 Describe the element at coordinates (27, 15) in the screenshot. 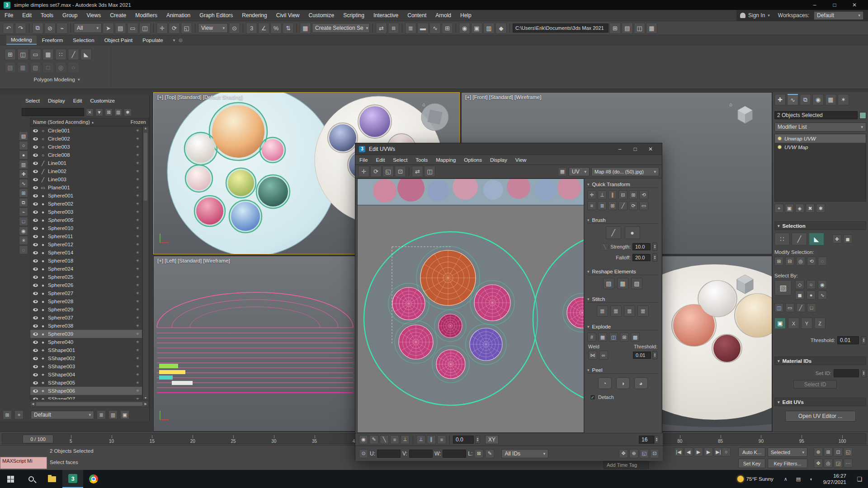

I see `menu-edit: Edit` at that location.